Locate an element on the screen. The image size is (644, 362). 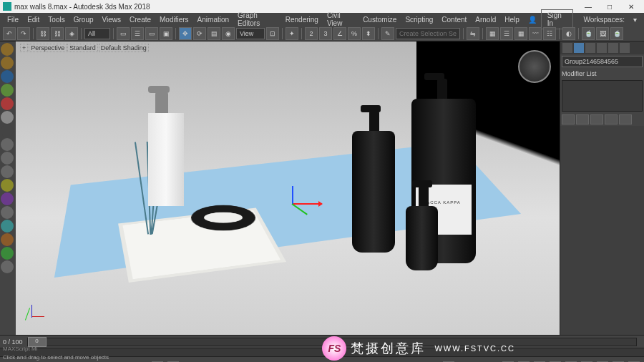
rotate-button: ⟳ is located at coordinates (200, 34).